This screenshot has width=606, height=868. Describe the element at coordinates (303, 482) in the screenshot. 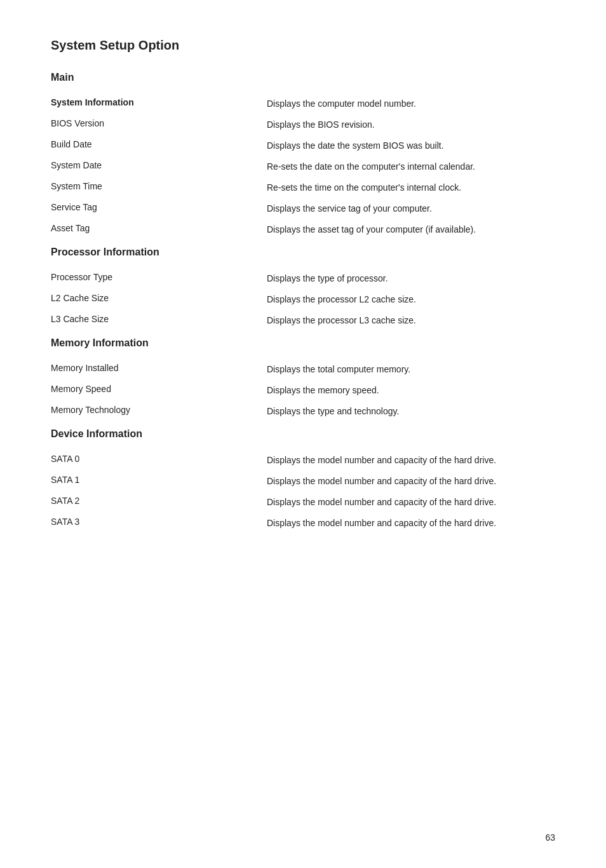

I see `table-row: SATA 1Displays the model number and capa…` at that location.